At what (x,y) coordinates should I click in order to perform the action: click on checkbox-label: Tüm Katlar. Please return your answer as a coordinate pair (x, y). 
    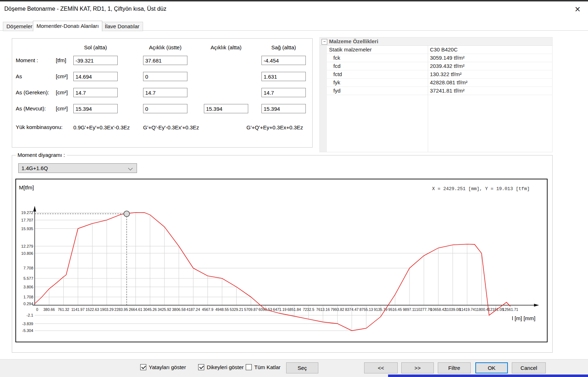
    Looking at the image, I should click on (268, 367).